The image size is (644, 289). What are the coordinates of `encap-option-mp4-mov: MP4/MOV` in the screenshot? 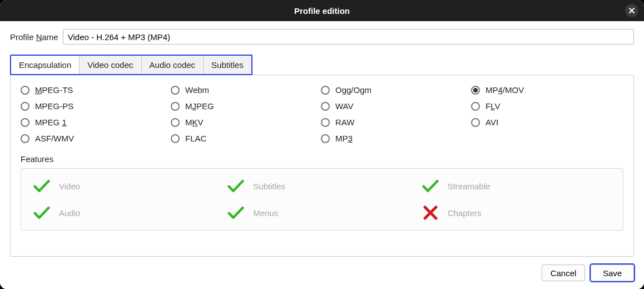 It's located at (547, 90).